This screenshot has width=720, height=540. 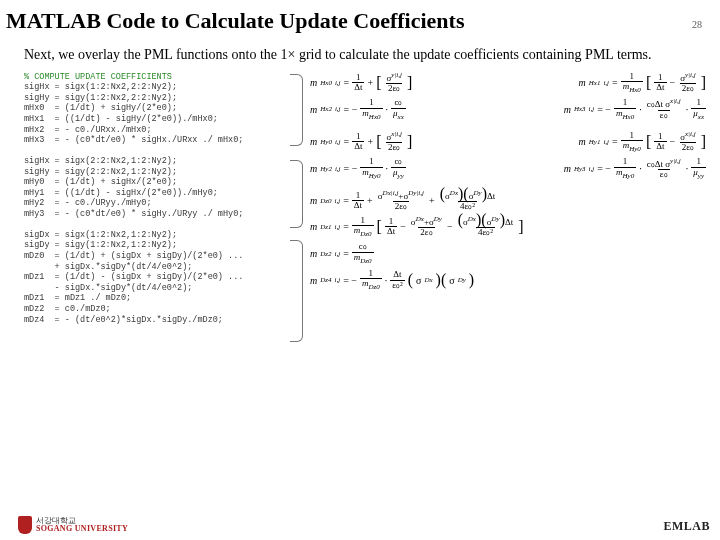 I want to click on page-title: MATLAB Code to Calculate Update Coeffici…, so click(x=235, y=21).